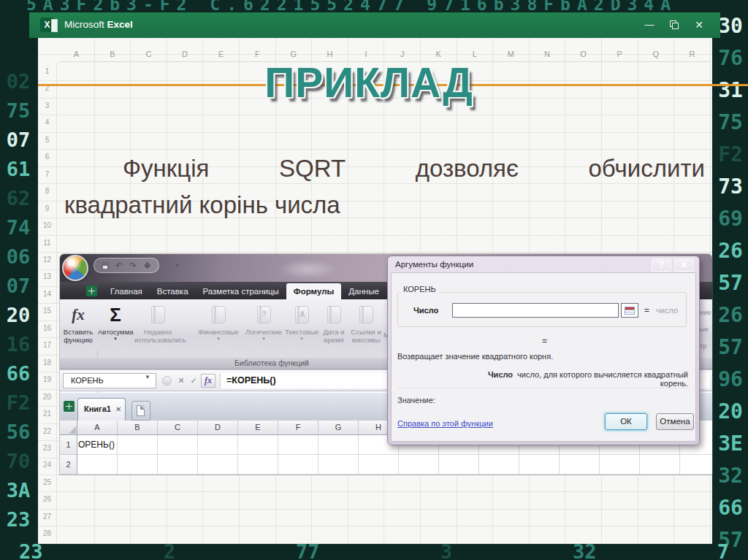 The height and width of the screenshot is (560, 748). What do you see at coordinates (18, 140) in the screenshot?
I see `matrix-digit: 07` at bounding box center [18, 140].